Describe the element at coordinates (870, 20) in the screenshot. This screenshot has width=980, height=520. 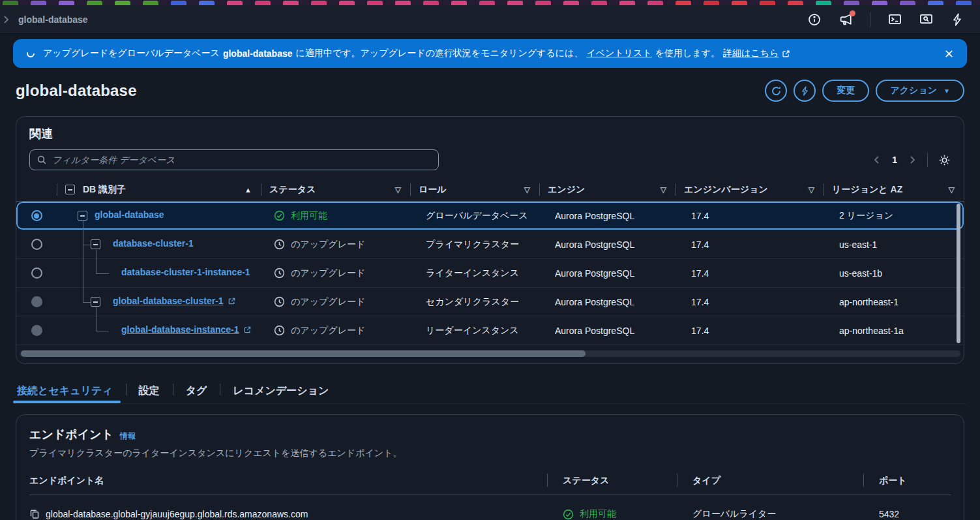
I see `topbar-divider` at that location.